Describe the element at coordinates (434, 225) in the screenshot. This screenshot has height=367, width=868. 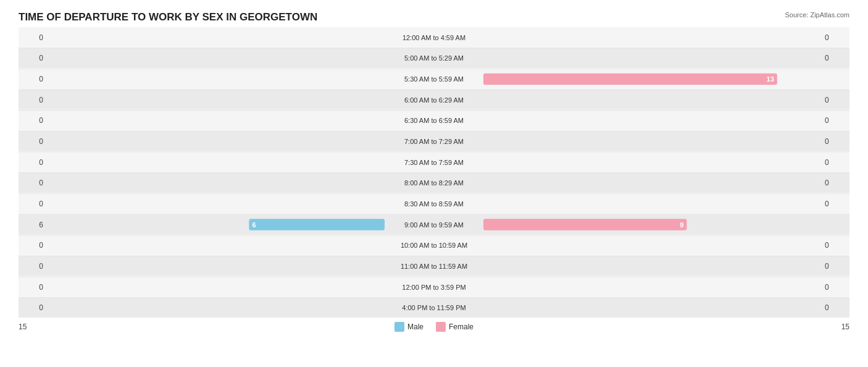
I see `svg-text: 9:00 AM to 9:59 AM` at that location.